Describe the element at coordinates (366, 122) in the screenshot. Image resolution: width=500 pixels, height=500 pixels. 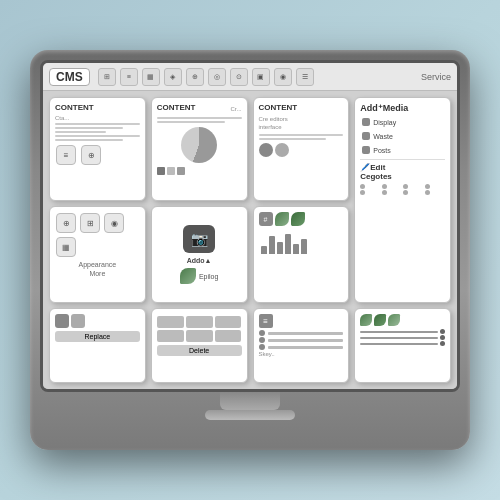
I see `sidebar-dot` at that location.